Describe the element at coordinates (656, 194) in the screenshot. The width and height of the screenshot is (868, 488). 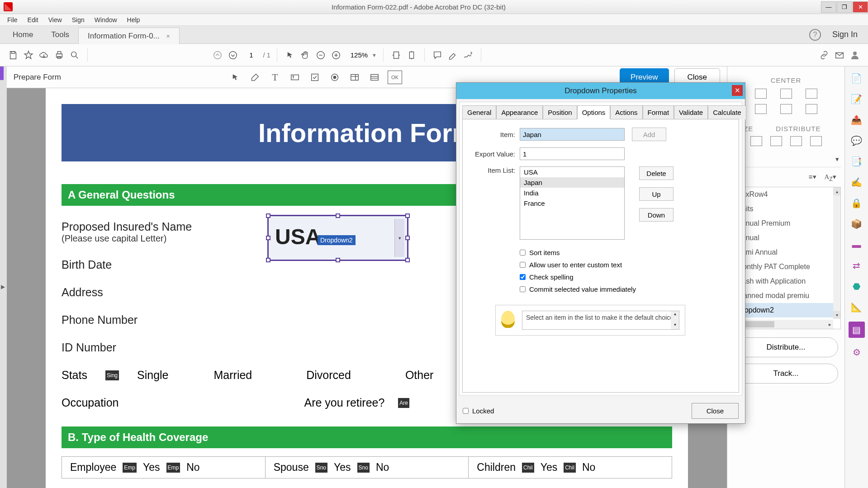
I see `up-button: Up` at that location.